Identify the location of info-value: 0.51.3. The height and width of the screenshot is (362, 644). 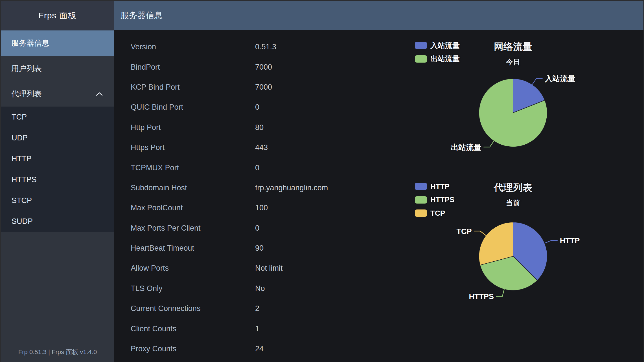
(266, 47).